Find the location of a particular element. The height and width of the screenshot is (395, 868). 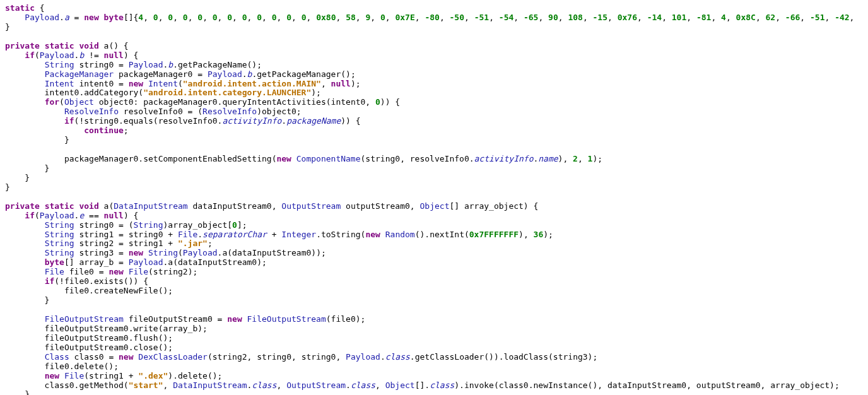

code-token: ); is located at coordinates (548, 235).